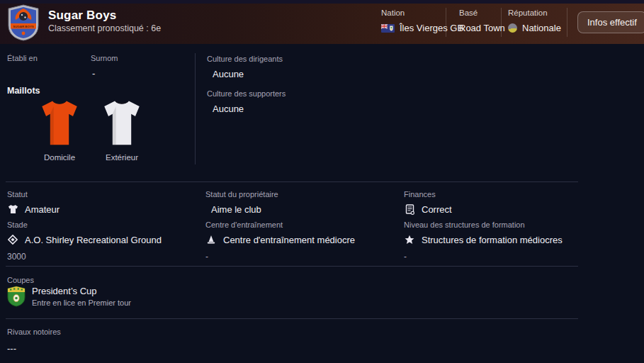 The height and width of the screenshot is (363, 644). I want to click on training-value: Centre d'entraînement médiocre, so click(289, 240).